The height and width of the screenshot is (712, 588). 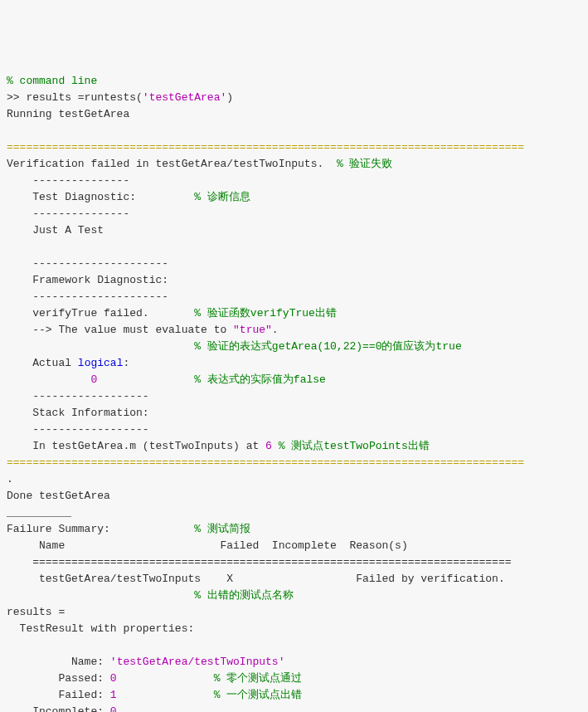 I want to click on actual-logical-line: Actual logical:, so click(x=68, y=363).